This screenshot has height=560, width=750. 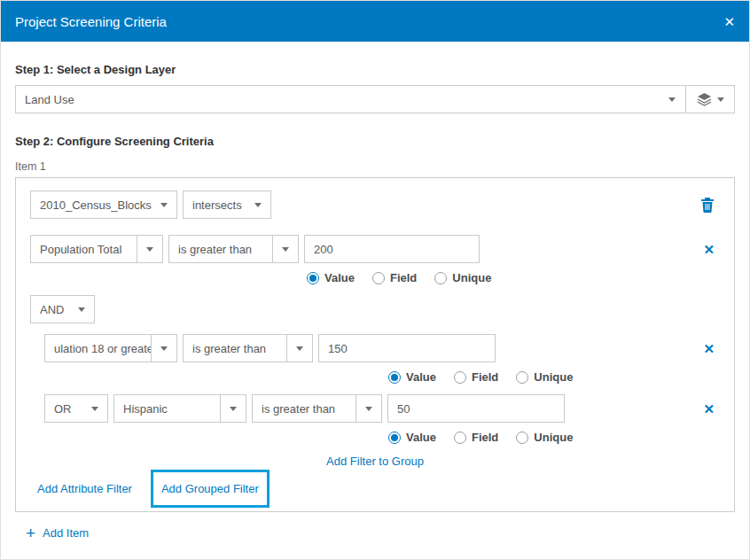 I want to click on add-filter-to-group-link: Add Filter to Group, so click(x=375, y=461).